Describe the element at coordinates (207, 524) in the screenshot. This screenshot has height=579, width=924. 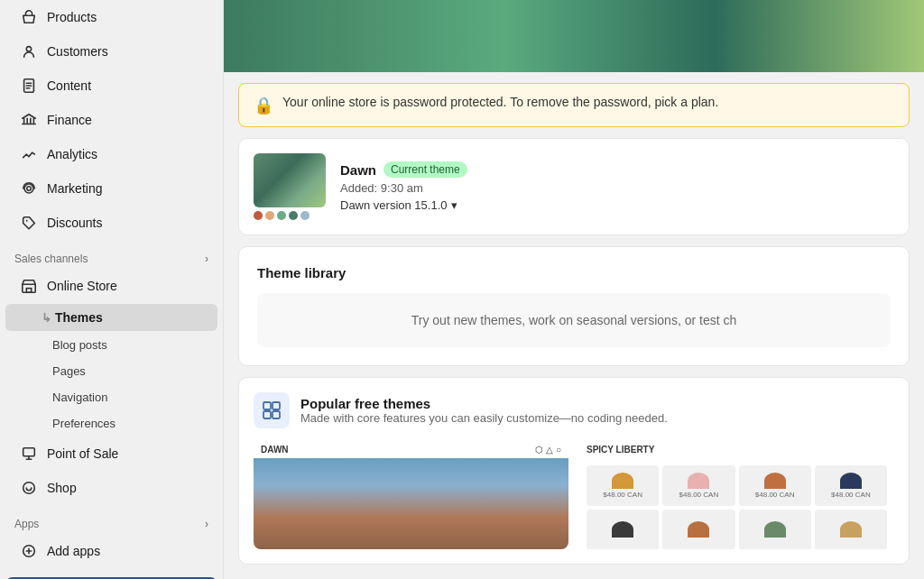
I see `apps-chevron-icon: ›` at that location.